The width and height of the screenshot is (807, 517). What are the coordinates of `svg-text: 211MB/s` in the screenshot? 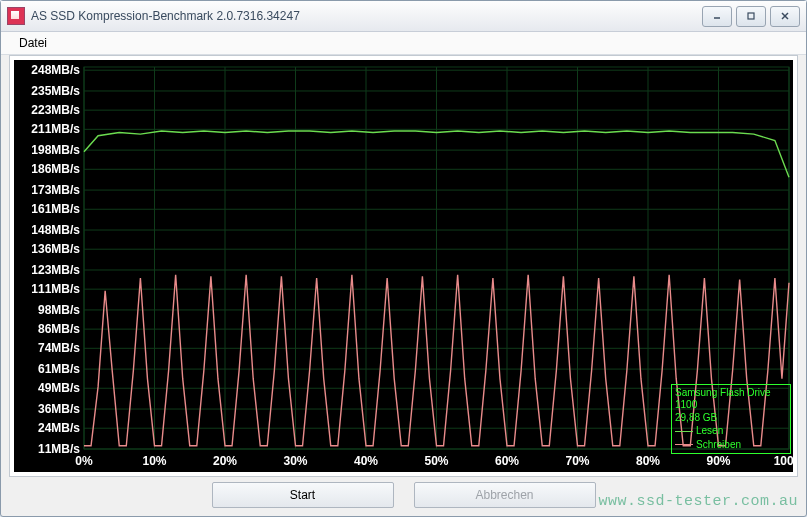 It's located at (56, 129).